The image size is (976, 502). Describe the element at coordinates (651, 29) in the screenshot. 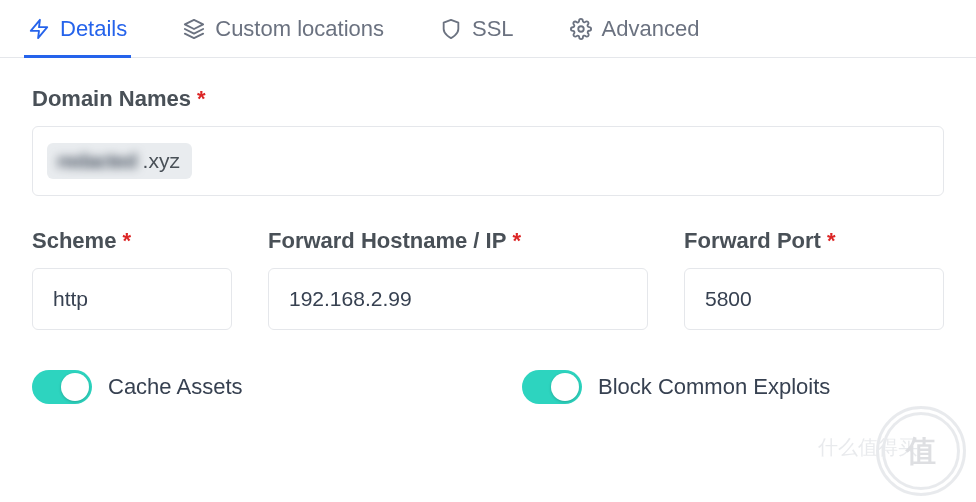

I see `tab-advanced-label: Advanced` at that location.